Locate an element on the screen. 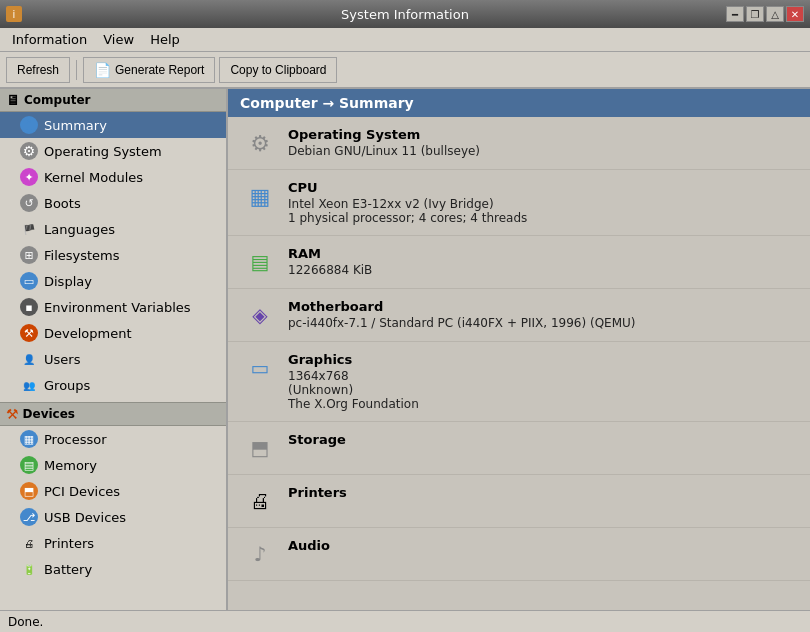 The width and height of the screenshot is (810, 632). app-icon: i is located at coordinates (14, 14).